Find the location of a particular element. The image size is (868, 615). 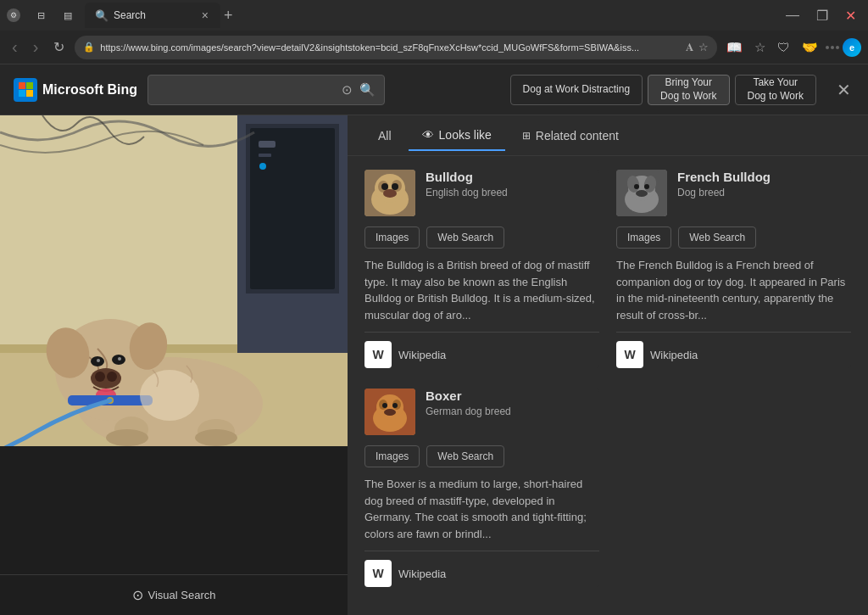

edge-profile-icon: e is located at coordinates (852, 48).